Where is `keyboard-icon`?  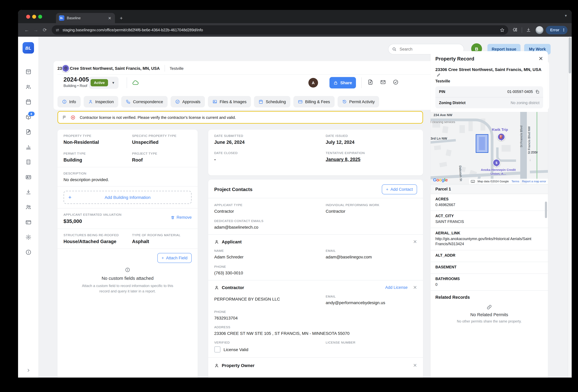 keyboard-icon is located at coordinates (473, 181).